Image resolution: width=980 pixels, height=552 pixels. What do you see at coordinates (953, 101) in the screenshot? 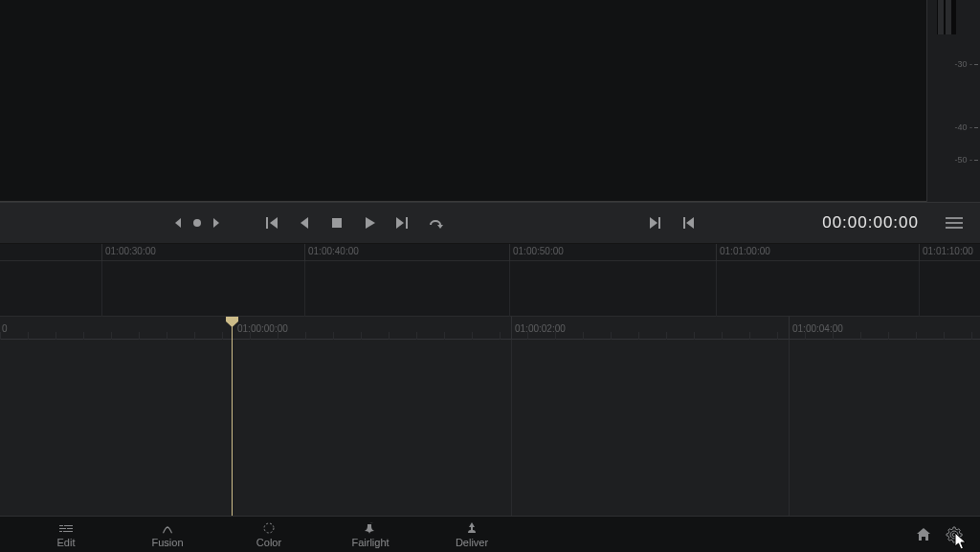
I see `audio-meter-panel: -30 --40 --50 -` at bounding box center [953, 101].